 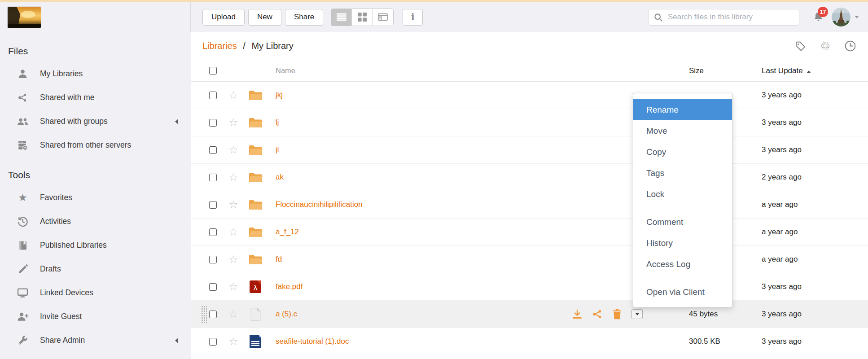 I want to click on sidebar-item-label: Favorites, so click(x=56, y=197).